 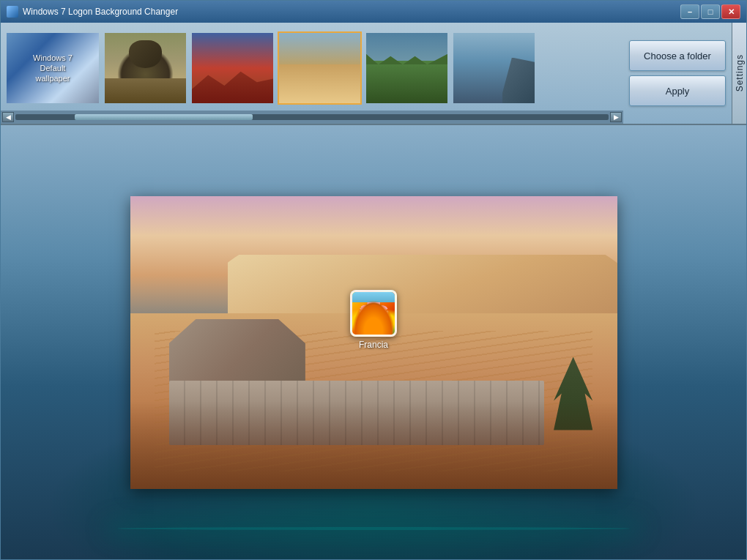 I want to click on scroll-right-button: ▶, so click(x=616, y=117).